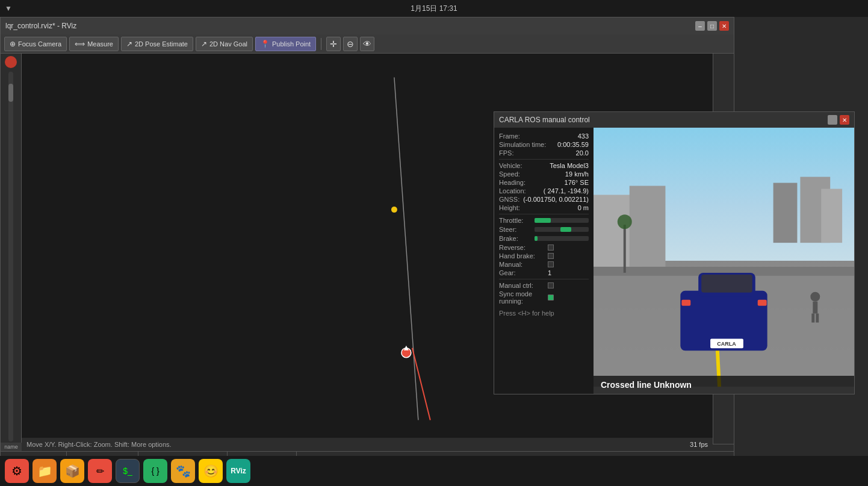 This screenshot has width=868, height=486. Describe the element at coordinates (238, 471) in the screenshot. I see `taskbar-app-rviz: RViz` at that location.